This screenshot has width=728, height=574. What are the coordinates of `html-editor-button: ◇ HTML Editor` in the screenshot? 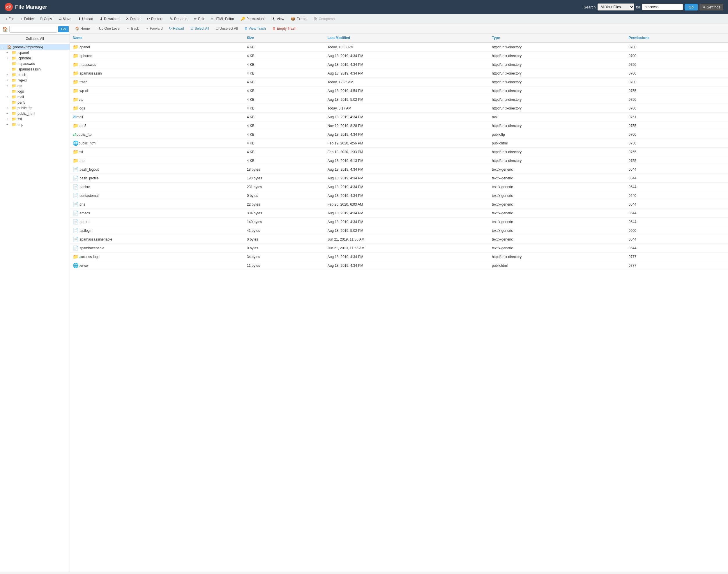 It's located at (222, 19).